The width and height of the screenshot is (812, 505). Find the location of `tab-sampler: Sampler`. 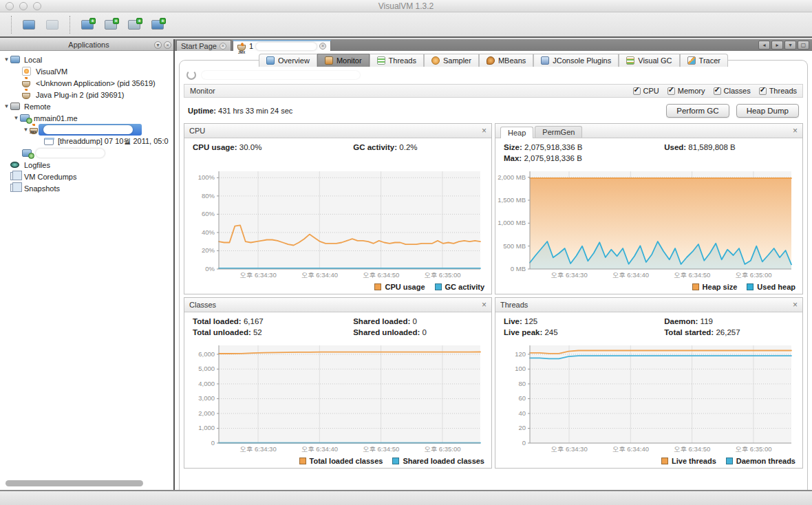

tab-sampler: Sampler is located at coordinates (451, 61).